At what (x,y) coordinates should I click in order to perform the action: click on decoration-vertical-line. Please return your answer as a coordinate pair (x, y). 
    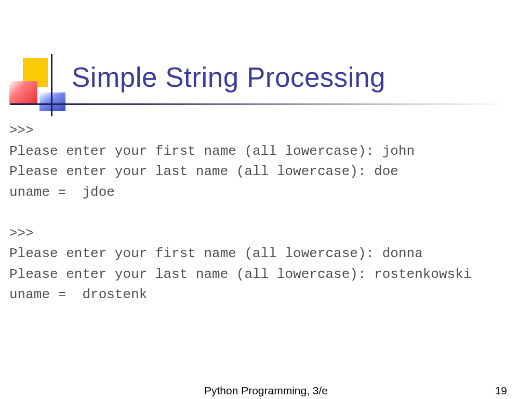
    Looking at the image, I should click on (52, 85).